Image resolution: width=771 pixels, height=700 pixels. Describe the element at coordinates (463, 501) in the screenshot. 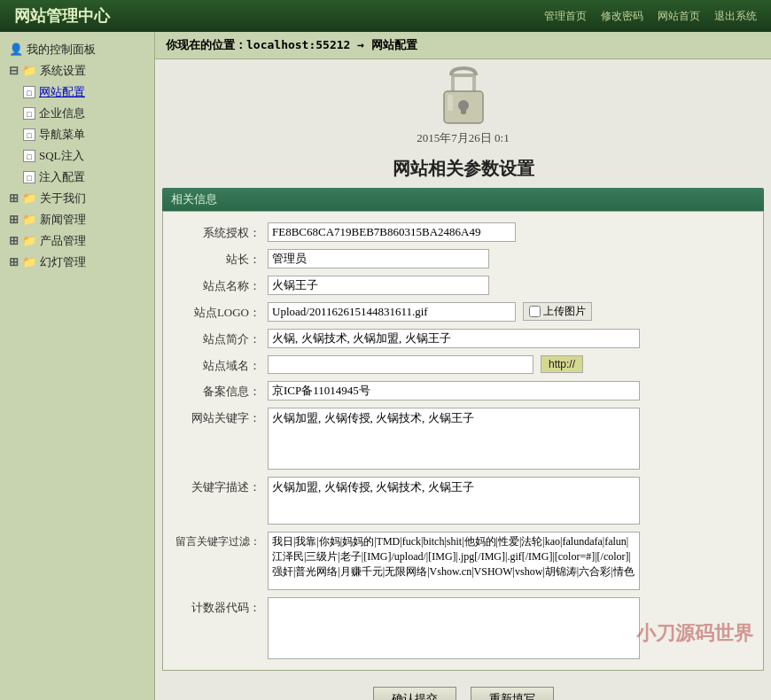

I see `form-row-keyword-desc: 关键字描述： 火锅加盟, 火锅传授, 火锅技术, 火锅王子` at that location.